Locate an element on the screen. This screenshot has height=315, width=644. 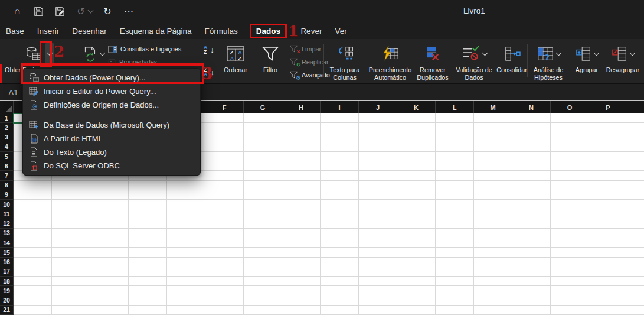
cell-M9 is located at coordinates (493, 195).